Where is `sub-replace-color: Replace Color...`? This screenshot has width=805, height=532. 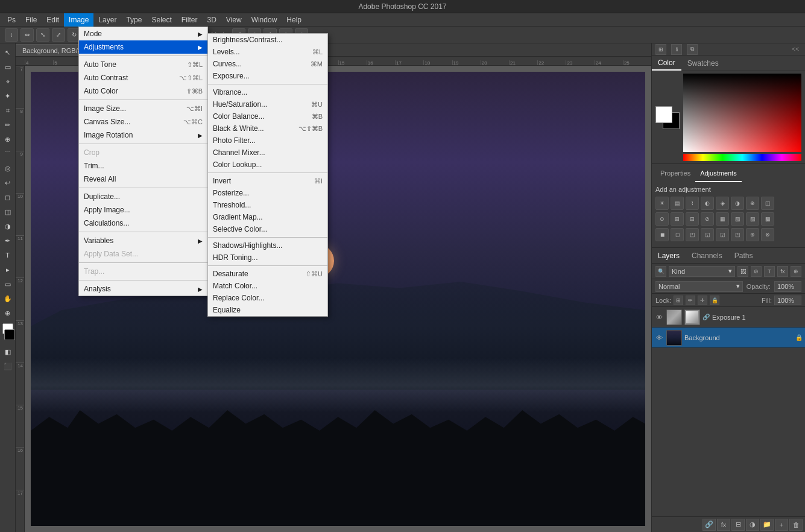 sub-replace-color: Replace Color... is located at coordinates (268, 298).